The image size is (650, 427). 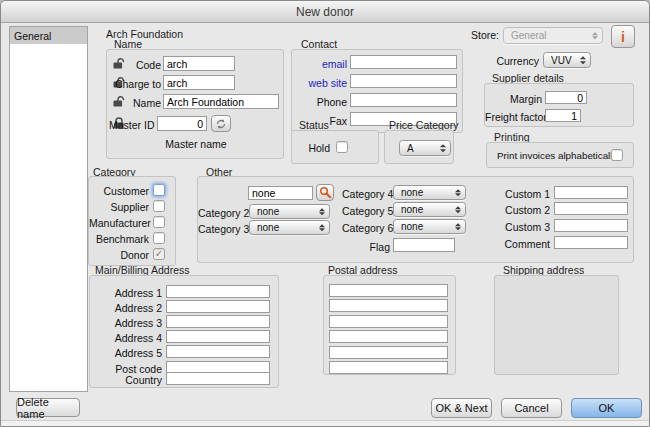 I want to click on address2-label: Address 2, so click(x=126, y=308).